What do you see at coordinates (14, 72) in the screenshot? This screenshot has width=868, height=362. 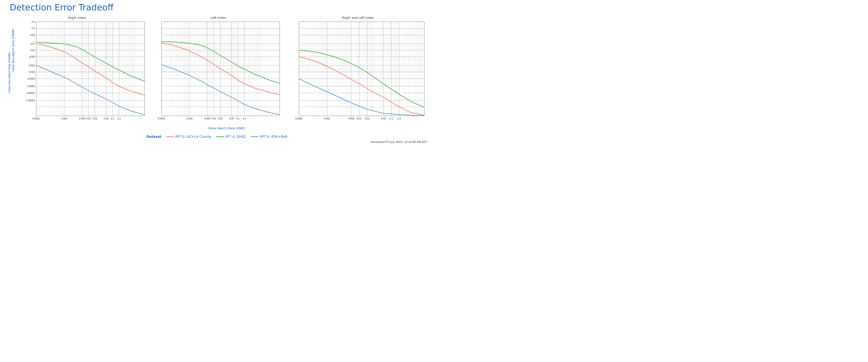 I see `y-axis-container-1: False Non-Match Rate (FNMR) False Non-Ma…` at bounding box center [14, 72].